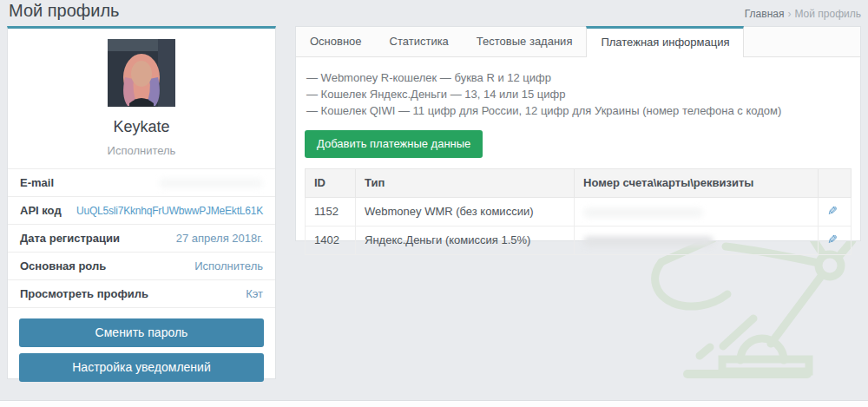 The image size is (868, 407). What do you see at coordinates (69, 238) in the screenshot?
I see `registration-date-label: Дата регистрации` at bounding box center [69, 238].